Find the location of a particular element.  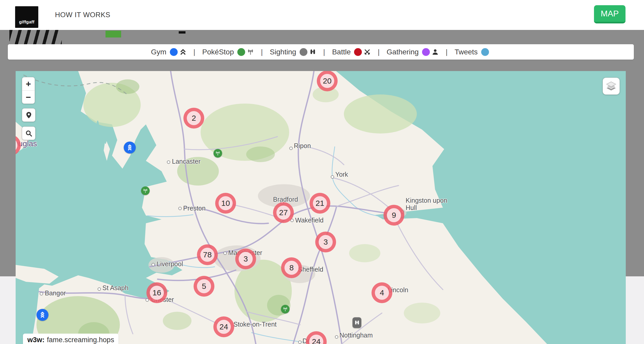

cluster-inner-circle: 27 is located at coordinates (283, 213).